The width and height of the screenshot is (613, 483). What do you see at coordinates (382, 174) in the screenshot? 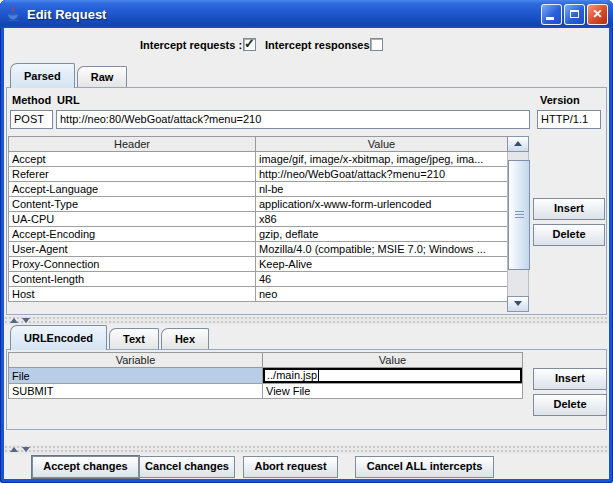
I see `header-value-cell: http://neo/WebGoat/attack?menu=210` at bounding box center [382, 174].